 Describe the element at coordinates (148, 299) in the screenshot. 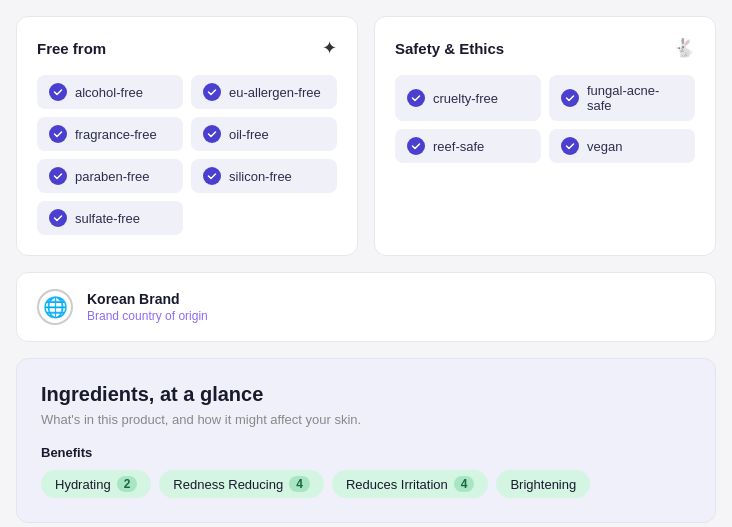

I see `brand-name: Korean Brand` at that location.